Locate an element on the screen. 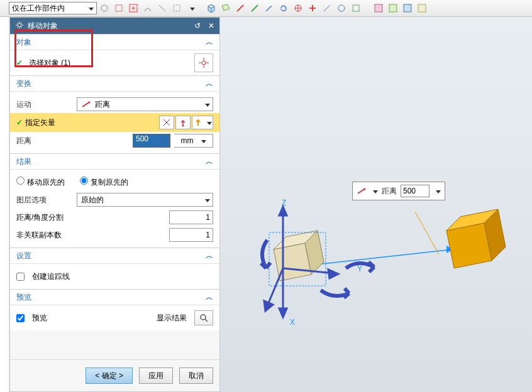  motion-select: 距离 is located at coordinates (145, 104).